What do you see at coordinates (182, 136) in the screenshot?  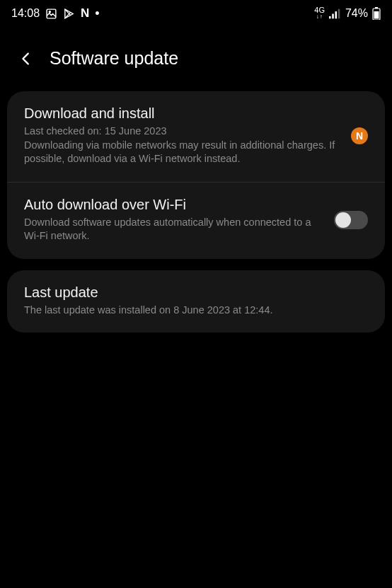 I see `download-install-text: Download and install Last checked on: 15…` at bounding box center [182, 136].